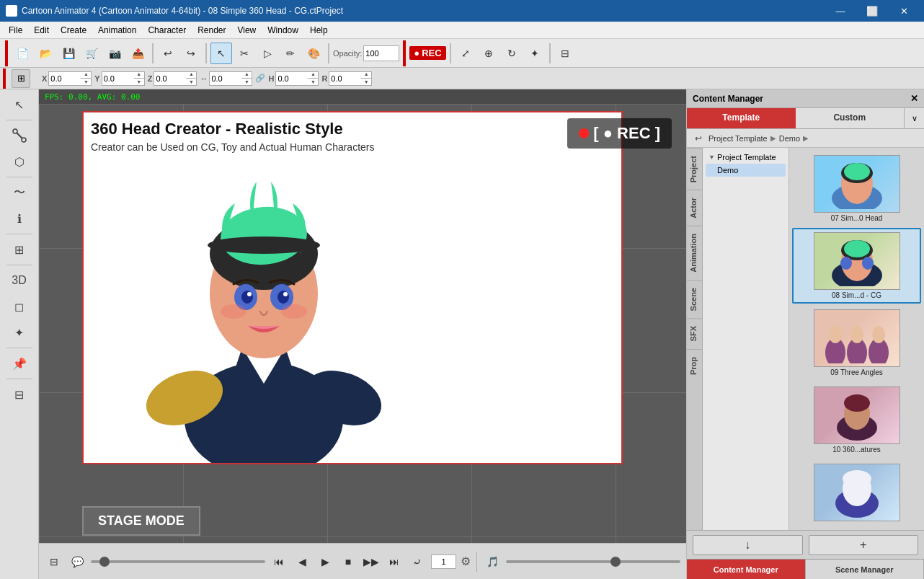 The width and height of the screenshot is (924, 579). Describe the element at coordinates (19, 306) in the screenshot. I see `sidebar-shape-tool: ◻` at that location.